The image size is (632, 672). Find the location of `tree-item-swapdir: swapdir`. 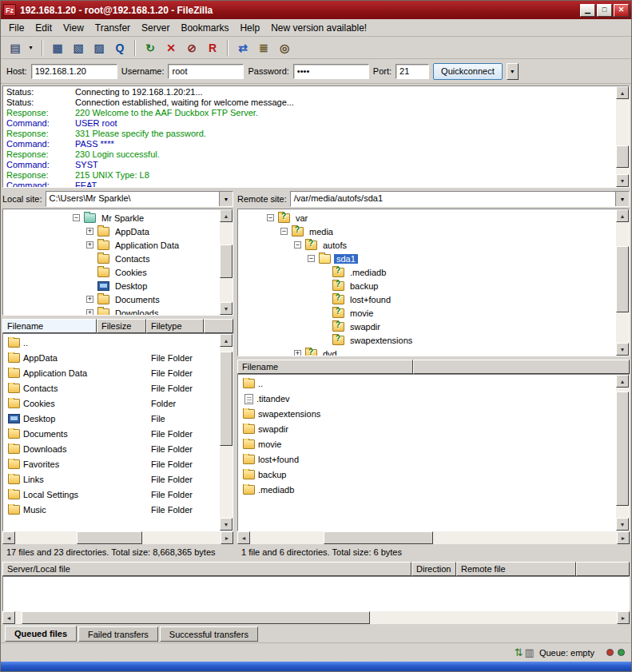

tree-item-swapdir: swapdir is located at coordinates (427, 326).